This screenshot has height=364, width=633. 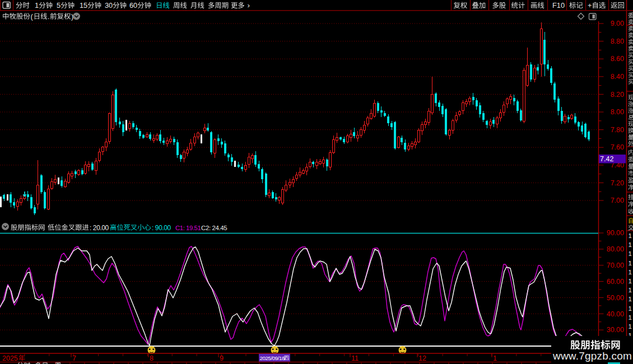 I want to click on svg-text: 8.00, so click(x=617, y=112).